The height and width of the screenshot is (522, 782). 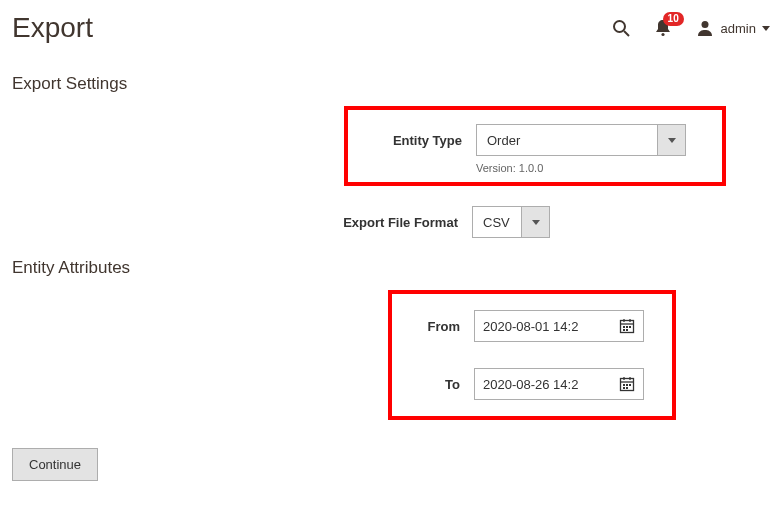 What do you see at coordinates (621, 28) in the screenshot?
I see `search-icon` at bounding box center [621, 28].